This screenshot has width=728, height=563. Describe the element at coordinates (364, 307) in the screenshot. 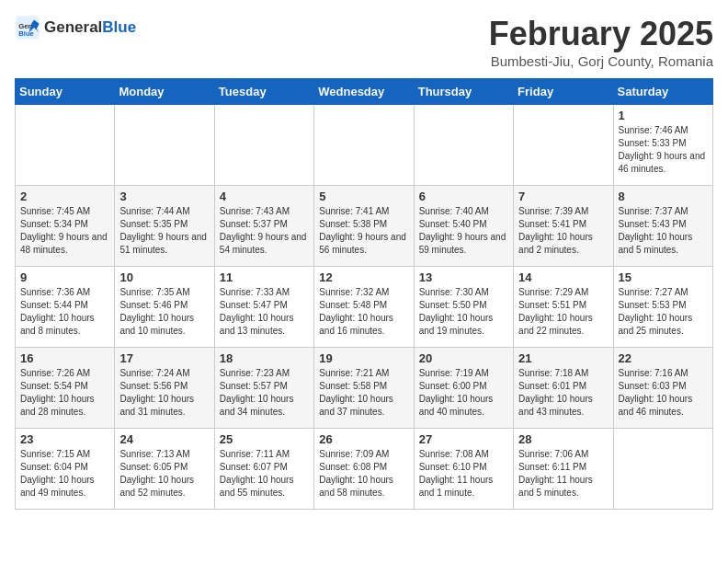

I see `week-row-3: 9Sunrise: 7:36 AM Sunset: 5:44 PM Daylig…` at that location.